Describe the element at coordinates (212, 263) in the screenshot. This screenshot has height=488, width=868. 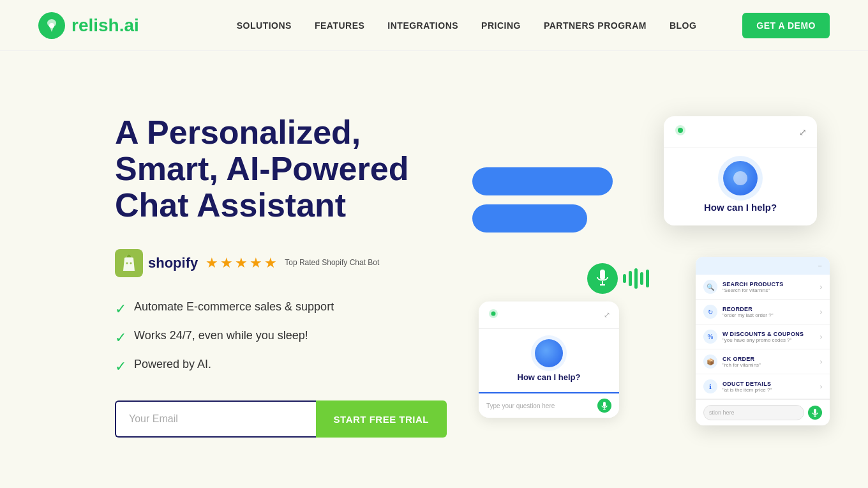
I see `star-1: ★` at that location.